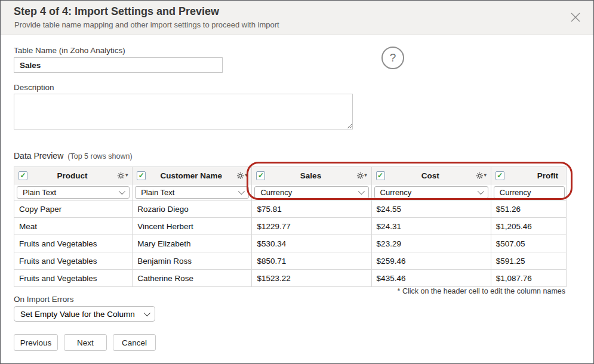 The height and width of the screenshot is (364, 594). Describe the element at coordinates (147, 25) in the screenshot. I see `page-subtitle: Provide table name mapping and other imp…` at that location.